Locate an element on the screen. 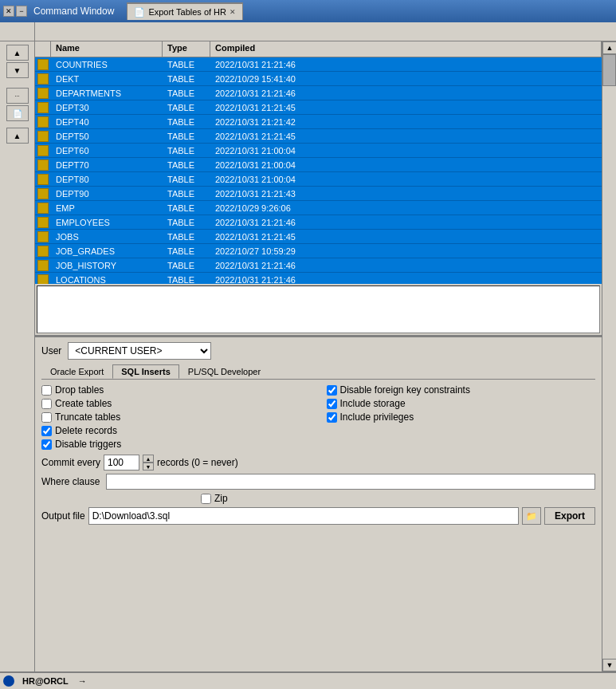 This screenshot has width=616, height=689. table-header: Name Type Compiled is located at coordinates (319, 49).